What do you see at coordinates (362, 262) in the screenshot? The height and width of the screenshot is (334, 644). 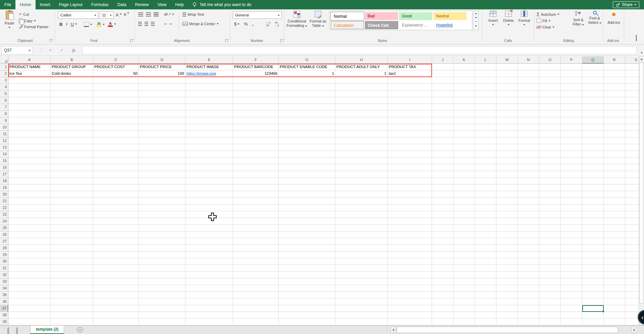 I see `cell-H30` at bounding box center [362, 262].